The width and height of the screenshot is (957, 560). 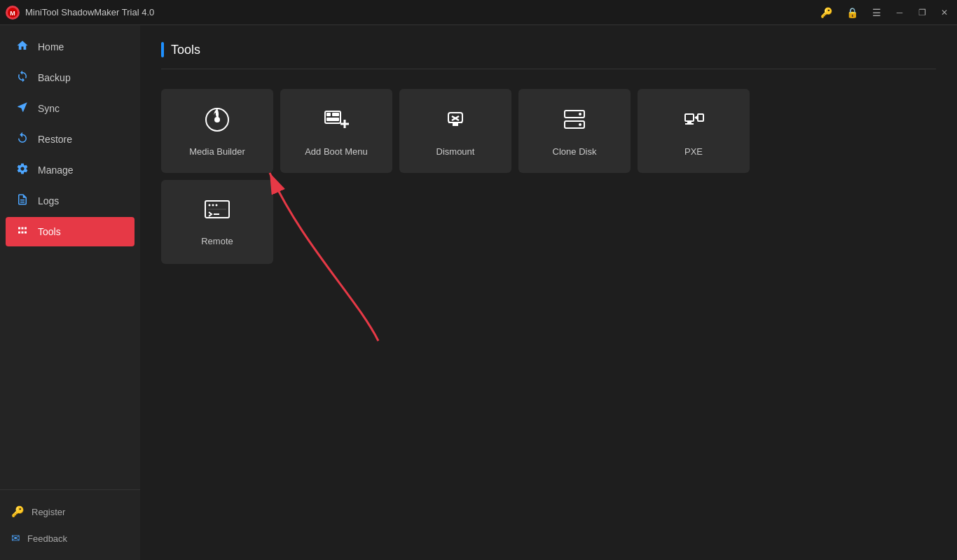 What do you see at coordinates (336, 122) in the screenshot?
I see `add-boot-menu-icon` at bounding box center [336, 122].